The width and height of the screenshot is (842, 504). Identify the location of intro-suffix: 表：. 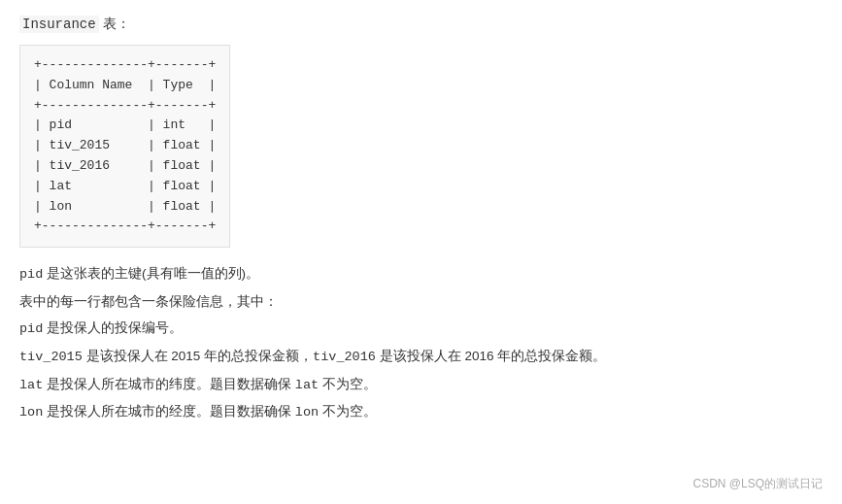
(115, 23).